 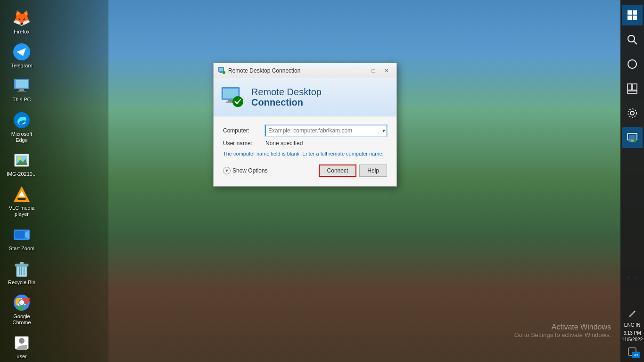 I want to click on this-pc-icon, so click(x=22, y=86).